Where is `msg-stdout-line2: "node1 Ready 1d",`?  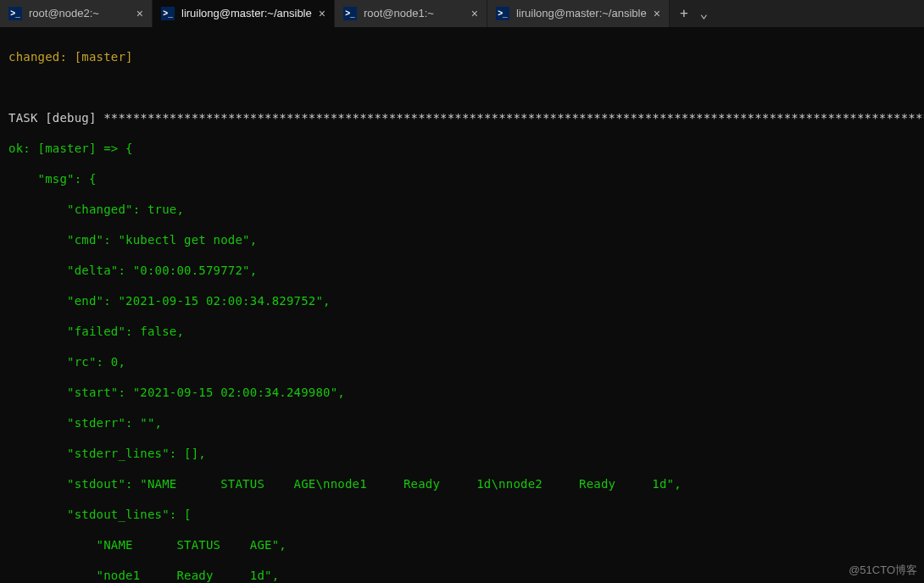 msg-stdout-line2: "node1 Ready 1d", is located at coordinates (462, 575).